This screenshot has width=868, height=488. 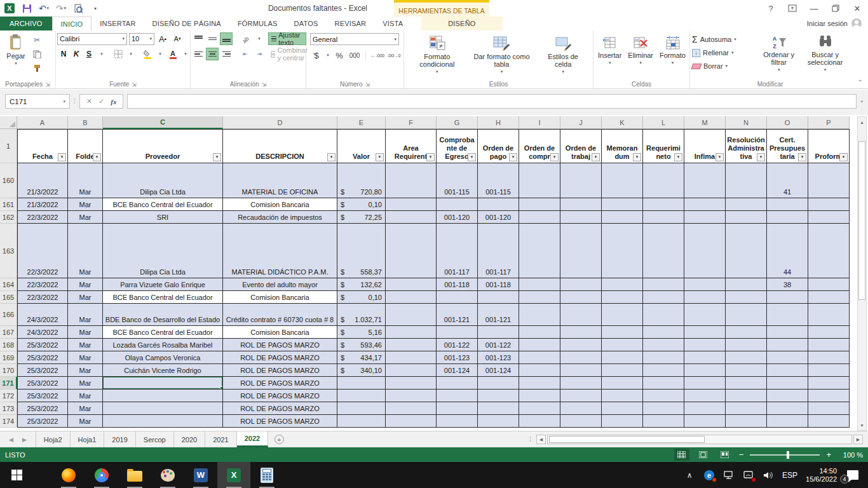 What do you see at coordinates (581, 217) in the screenshot?
I see `cell-J162` at bounding box center [581, 217].